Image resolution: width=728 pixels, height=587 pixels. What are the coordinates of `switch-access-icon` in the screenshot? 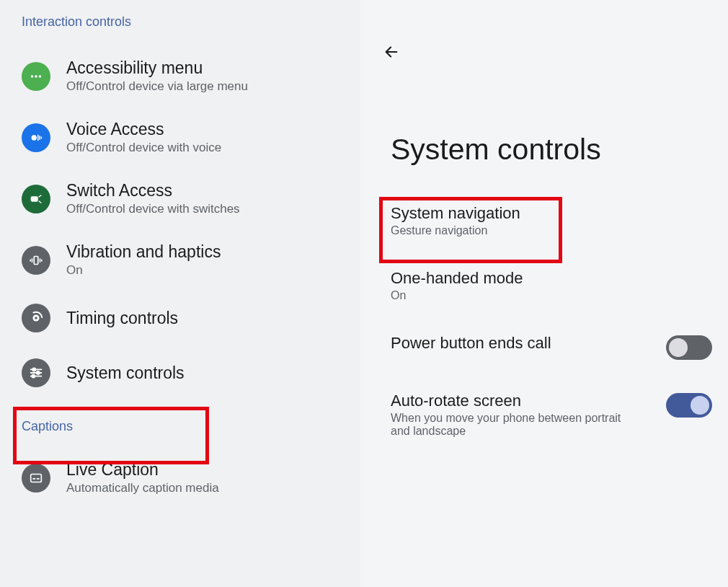 It's located at (36, 199).